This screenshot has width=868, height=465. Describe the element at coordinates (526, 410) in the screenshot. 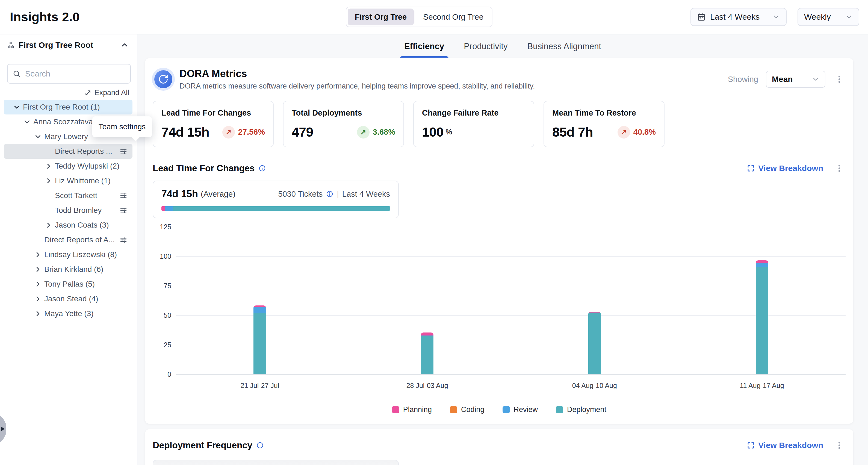

I see `legend-label: Review` at that location.